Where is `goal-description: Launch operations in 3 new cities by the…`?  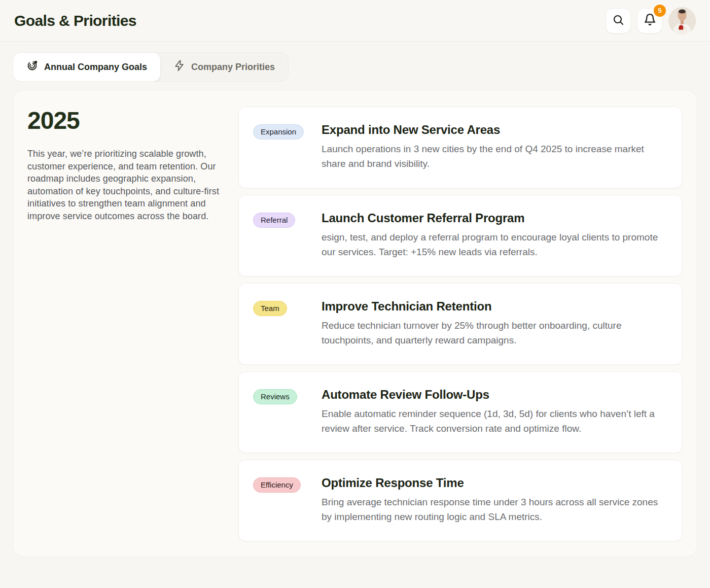
goal-description: Launch operations in 3 new cities by the… is located at coordinates (493, 156).